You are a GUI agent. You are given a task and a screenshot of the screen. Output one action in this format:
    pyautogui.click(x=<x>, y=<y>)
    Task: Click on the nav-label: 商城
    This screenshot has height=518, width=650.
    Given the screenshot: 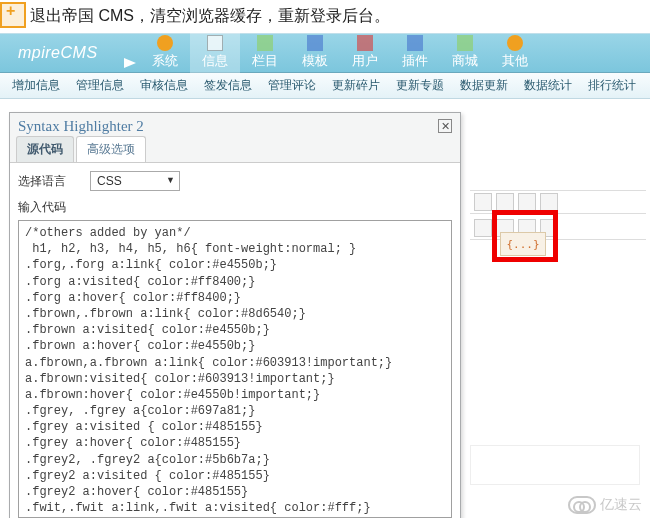 What is the action you would take?
    pyautogui.click(x=465, y=61)
    